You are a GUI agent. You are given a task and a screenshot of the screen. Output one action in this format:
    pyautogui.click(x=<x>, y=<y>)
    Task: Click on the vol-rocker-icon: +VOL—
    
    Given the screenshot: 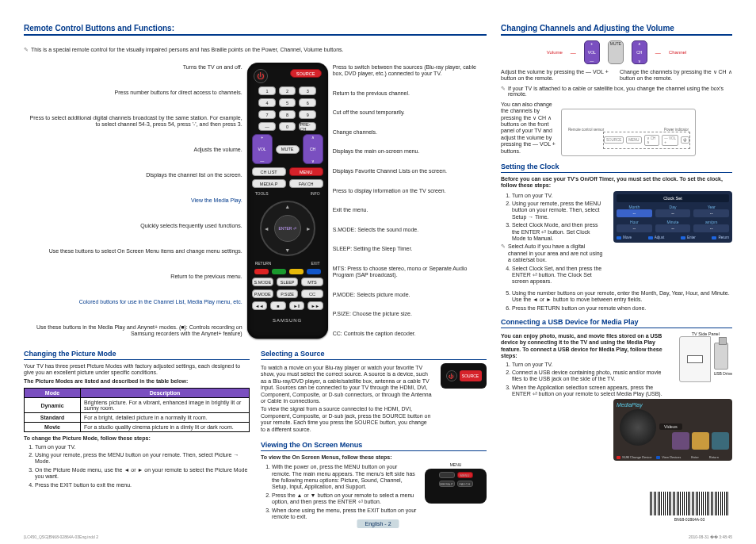 What is the action you would take?
    pyautogui.click(x=592, y=52)
    